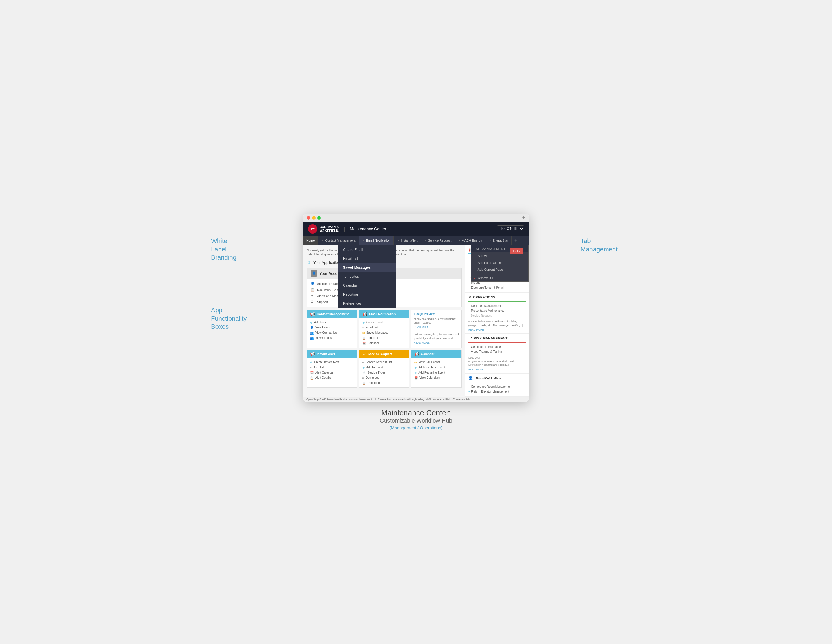 The width and height of the screenshot is (832, 644). What do you see at coordinates (416, 218) in the screenshot?
I see `title-bar: +` at bounding box center [416, 218].